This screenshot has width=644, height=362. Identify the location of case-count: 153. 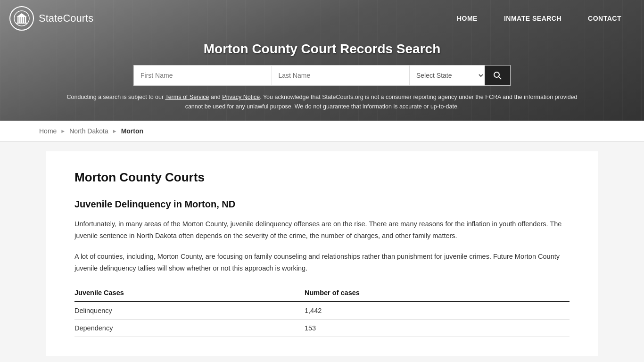
(434, 328).